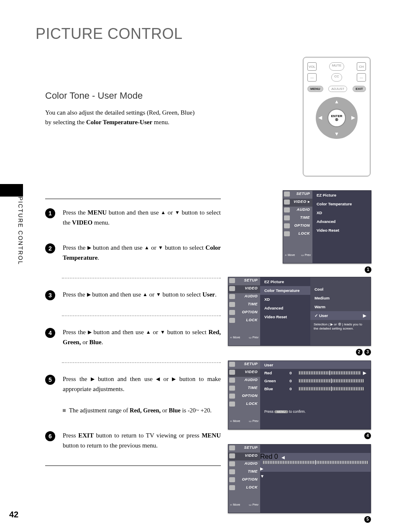  Describe the element at coordinates (315, 412) in the screenshot. I see `confirm-hint: Press MENU to confirm.` at that location.